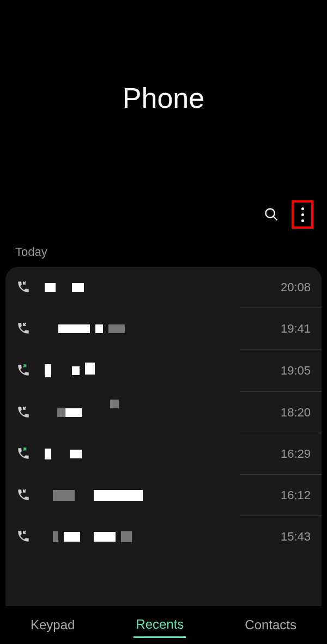 This screenshot has width=327, height=644. Describe the element at coordinates (164, 454) in the screenshot. I see `call-log-item: 16:29` at that location.